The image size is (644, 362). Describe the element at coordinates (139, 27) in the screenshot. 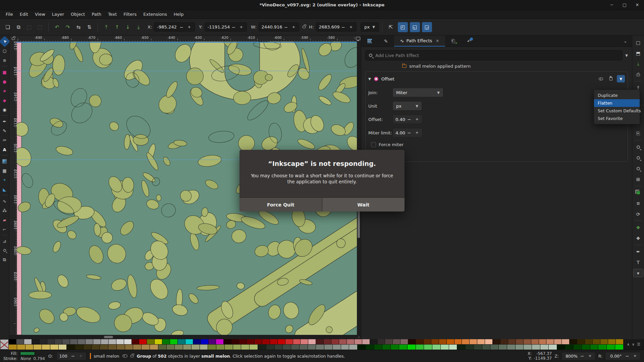

I see `lower-to-bottom: ⤓` at that location.